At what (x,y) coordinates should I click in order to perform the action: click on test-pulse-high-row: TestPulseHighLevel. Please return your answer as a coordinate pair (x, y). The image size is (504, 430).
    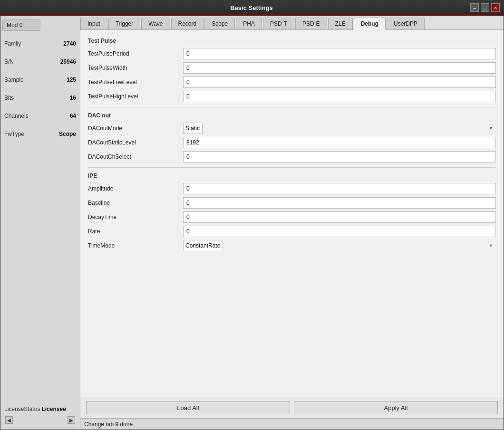
    Looking at the image, I should click on (292, 96).